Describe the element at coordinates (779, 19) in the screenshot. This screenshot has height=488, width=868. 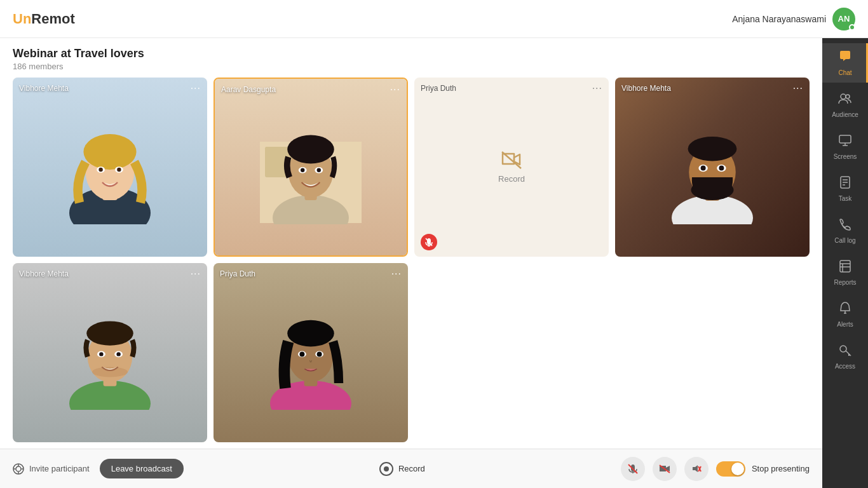
I see `user-name: Anjana Narayanaswami` at that location.